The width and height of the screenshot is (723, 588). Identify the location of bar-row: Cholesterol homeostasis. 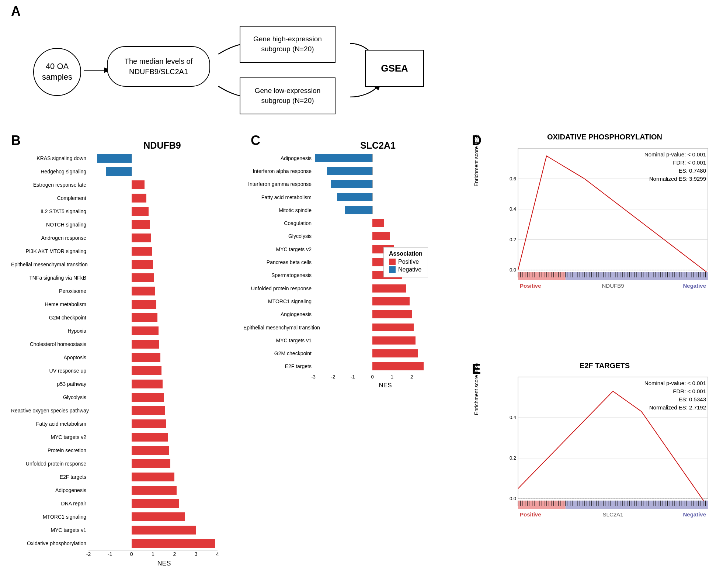
(125, 344).